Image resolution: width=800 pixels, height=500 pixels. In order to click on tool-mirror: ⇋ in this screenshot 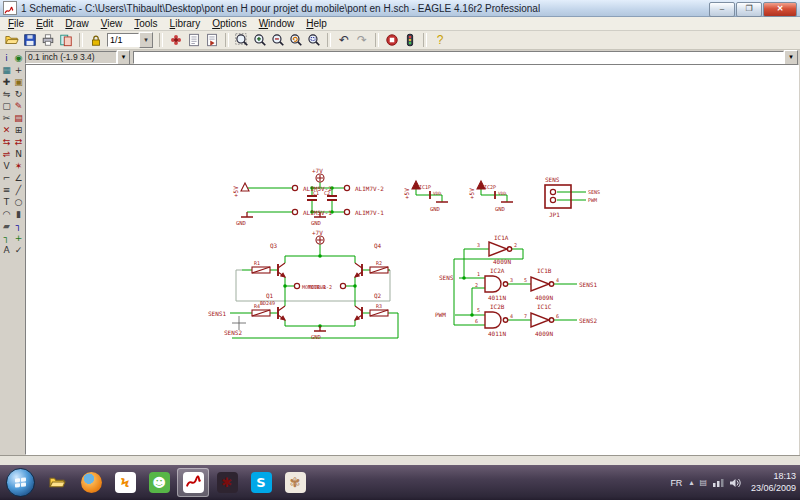, I will do `click(6, 94)`.